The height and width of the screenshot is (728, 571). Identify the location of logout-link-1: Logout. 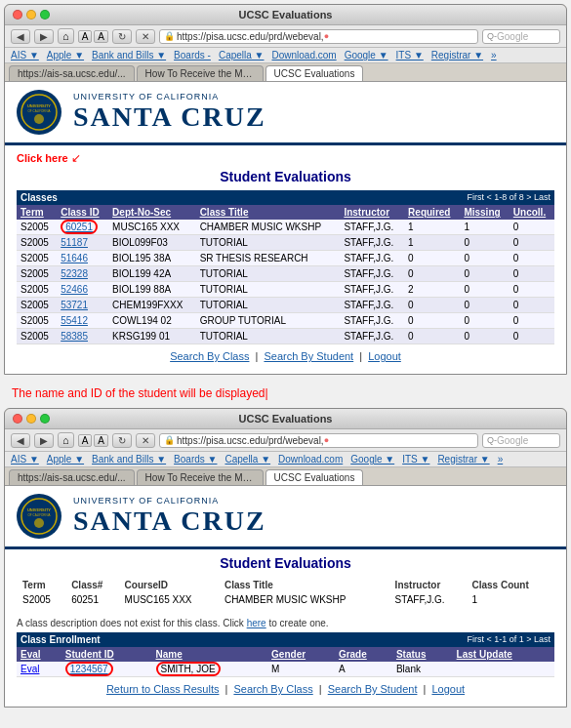
(385, 356).